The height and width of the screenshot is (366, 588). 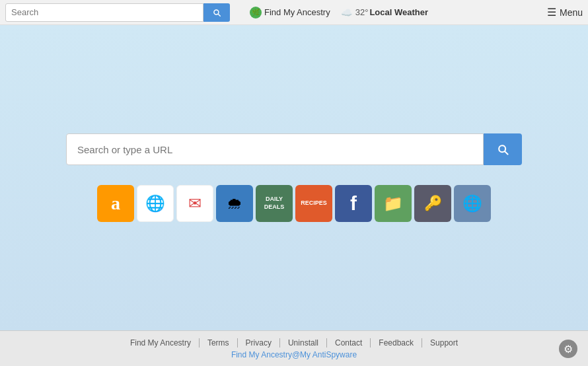 What do you see at coordinates (393, 203) in the screenshot?
I see `folder-icon: 📁` at bounding box center [393, 203].